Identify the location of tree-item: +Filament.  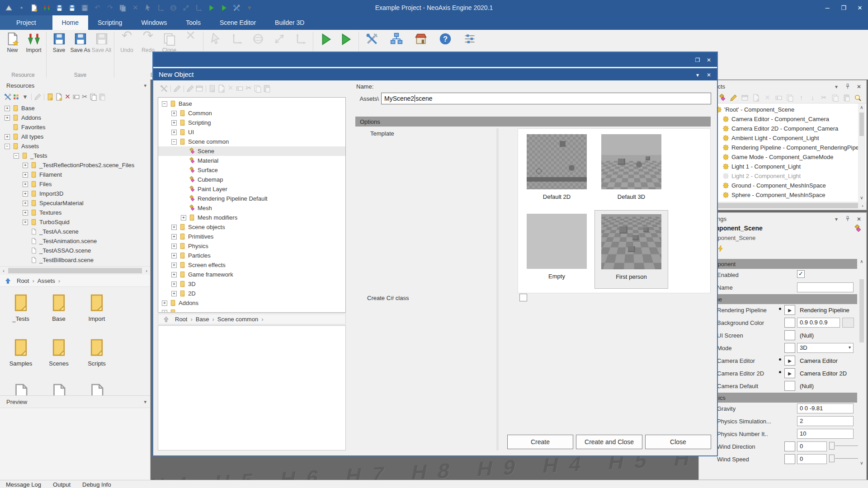
(75, 174).